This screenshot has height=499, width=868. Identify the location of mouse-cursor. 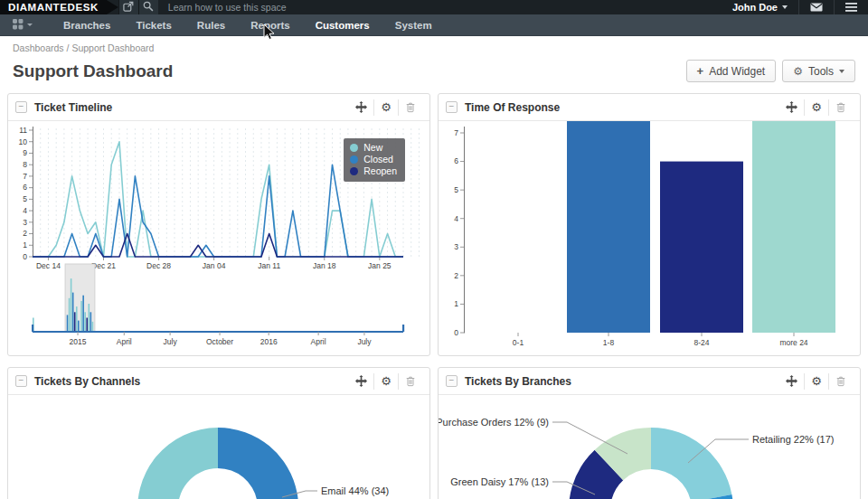
(269, 34).